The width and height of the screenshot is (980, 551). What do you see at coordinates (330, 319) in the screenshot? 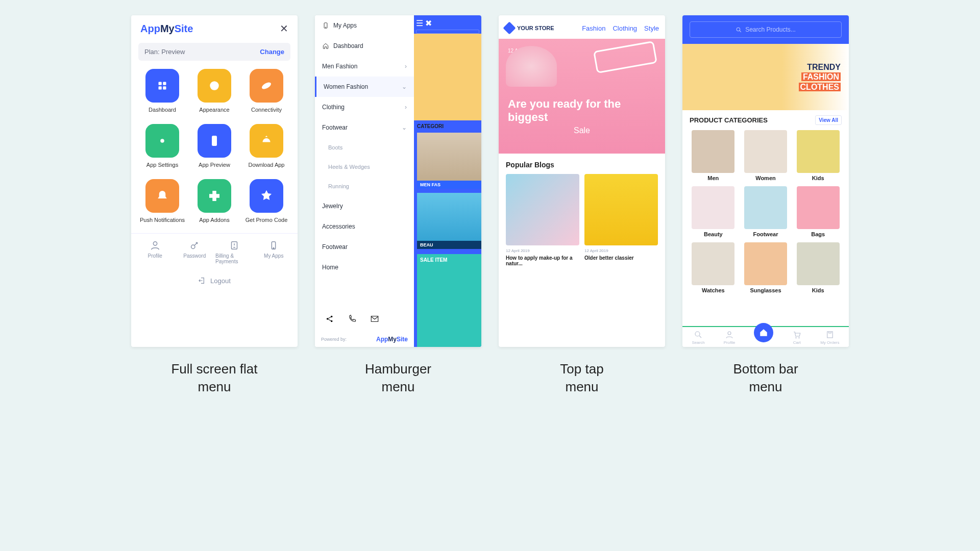
I see `share-icon` at bounding box center [330, 319].